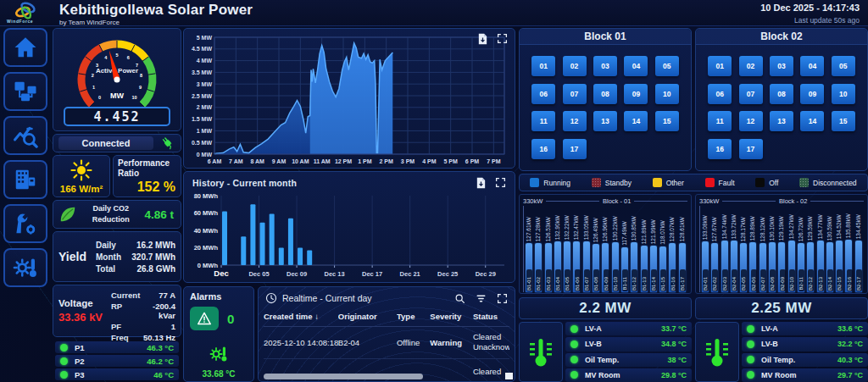 This screenshot has width=868, height=382. I want to click on sidebar-item-home, so click(25, 47).